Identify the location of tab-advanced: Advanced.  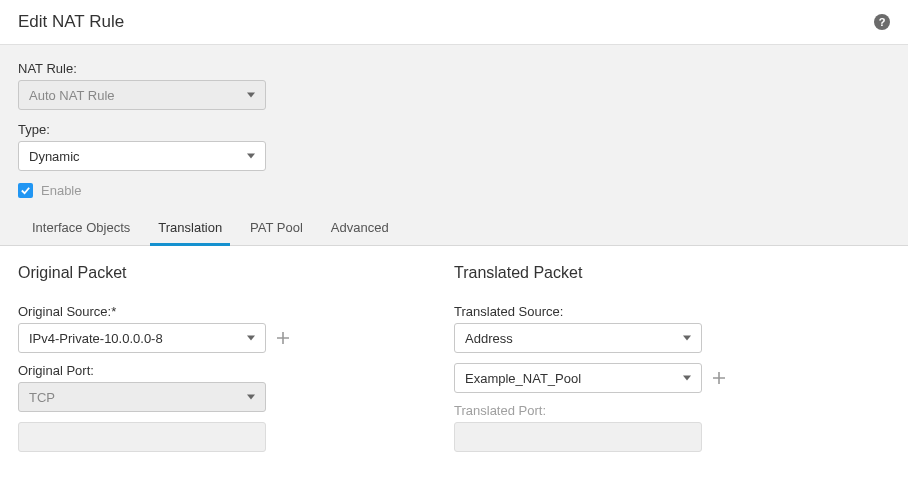
(360, 228).